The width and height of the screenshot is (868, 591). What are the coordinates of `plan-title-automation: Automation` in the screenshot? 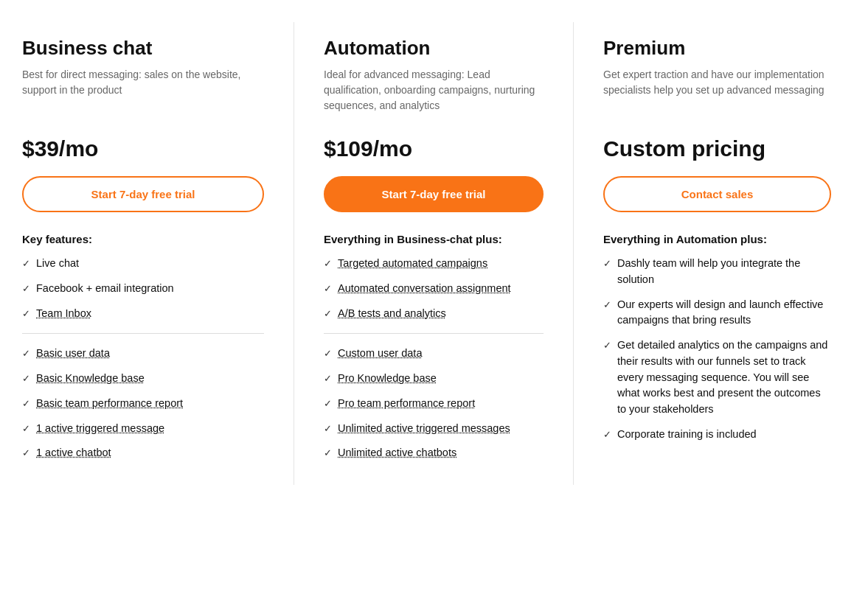 It's located at (434, 49).